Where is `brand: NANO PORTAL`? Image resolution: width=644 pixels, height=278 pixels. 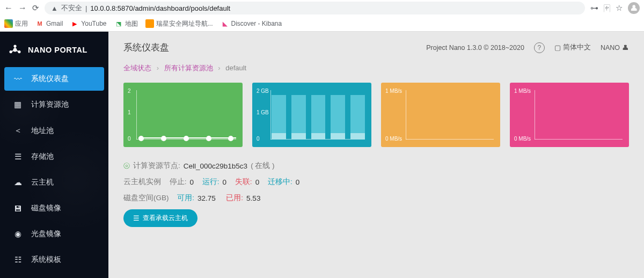
brand: NANO PORTAL is located at coordinates (54, 53).